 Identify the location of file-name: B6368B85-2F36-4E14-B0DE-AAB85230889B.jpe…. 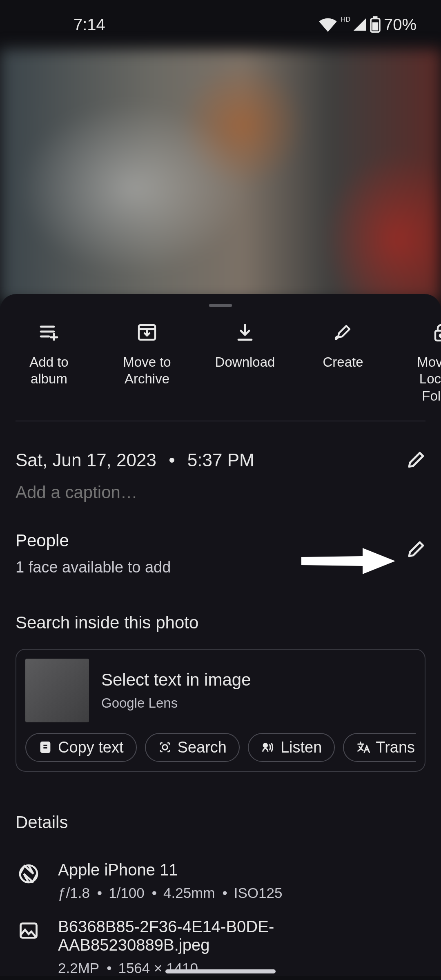
(242, 936).